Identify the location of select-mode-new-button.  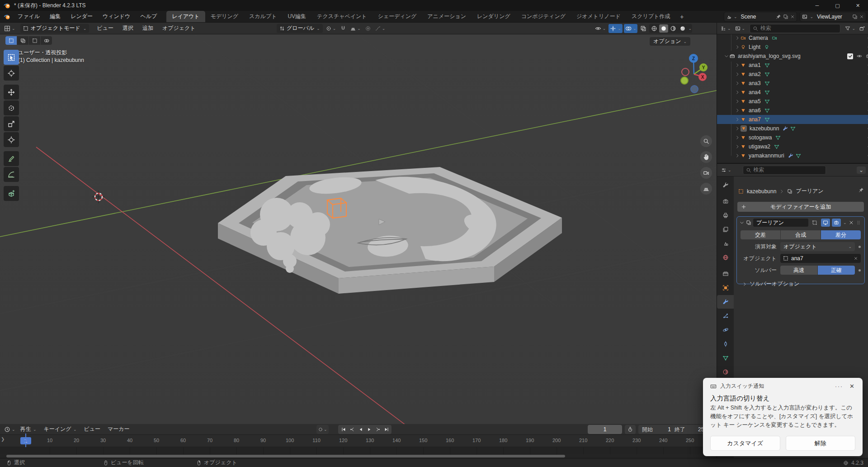
(11, 41).